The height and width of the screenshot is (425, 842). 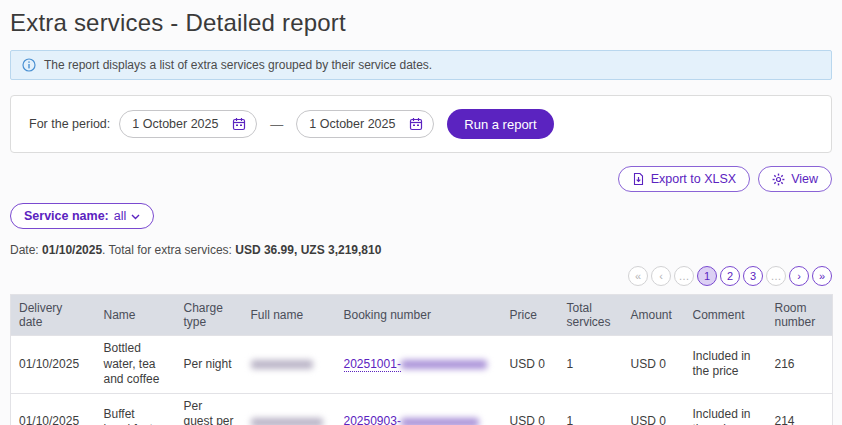 What do you see at coordinates (66, 216) in the screenshot?
I see `service-name-filter-label: Service name:` at bounding box center [66, 216].